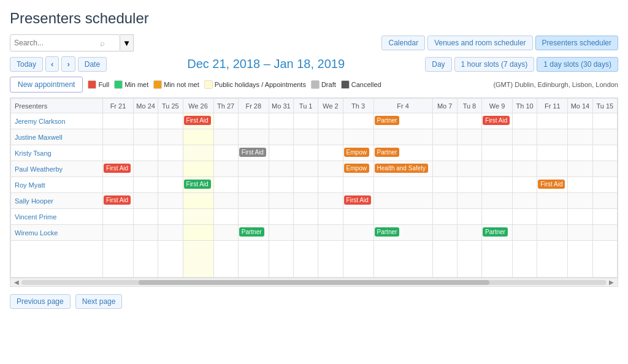  Describe the element at coordinates (65, 43) in the screenshot. I see `search-box: ⌕` at that location.